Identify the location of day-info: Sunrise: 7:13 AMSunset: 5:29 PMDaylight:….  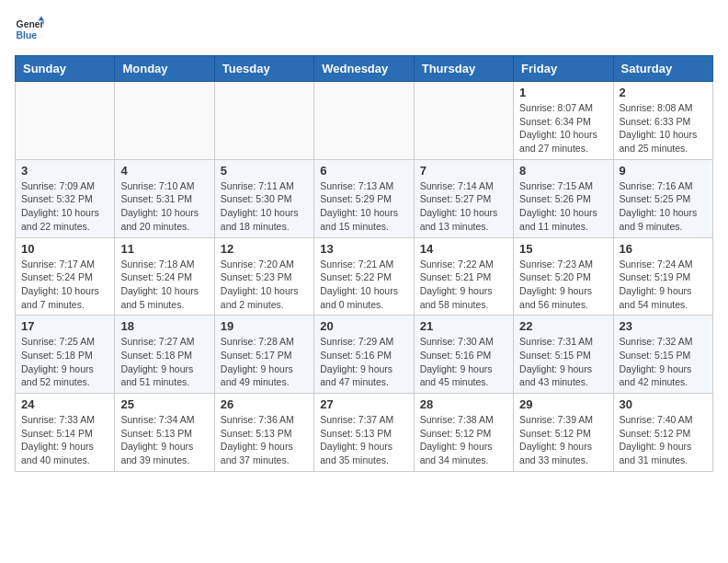
(364, 206).